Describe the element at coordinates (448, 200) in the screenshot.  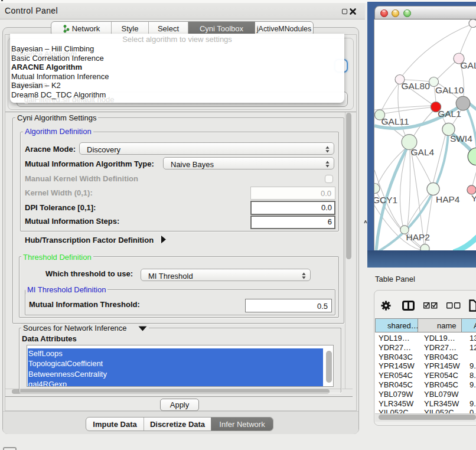
I see `svg-text: HAP4` at that location.